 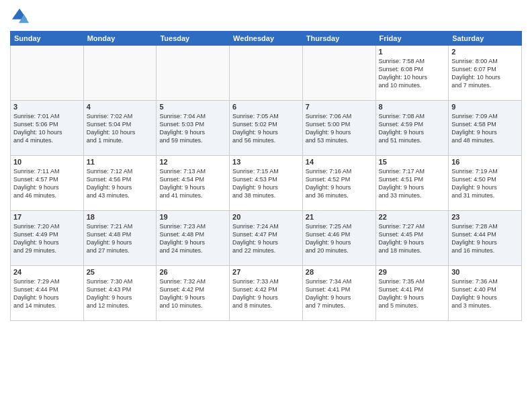 What do you see at coordinates (339, 294) in the screenshot?
I see `day-info: Sunrise: 7:34 AM Sunset: 4:41 PM Dayligh…` at bounding box center [339, 294].